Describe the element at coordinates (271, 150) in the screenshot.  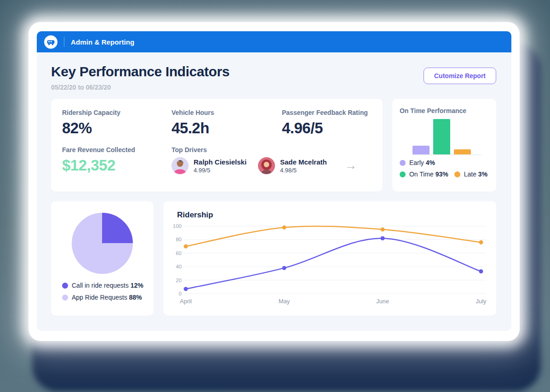
I see `stat-label: Top Drivers` at that location.